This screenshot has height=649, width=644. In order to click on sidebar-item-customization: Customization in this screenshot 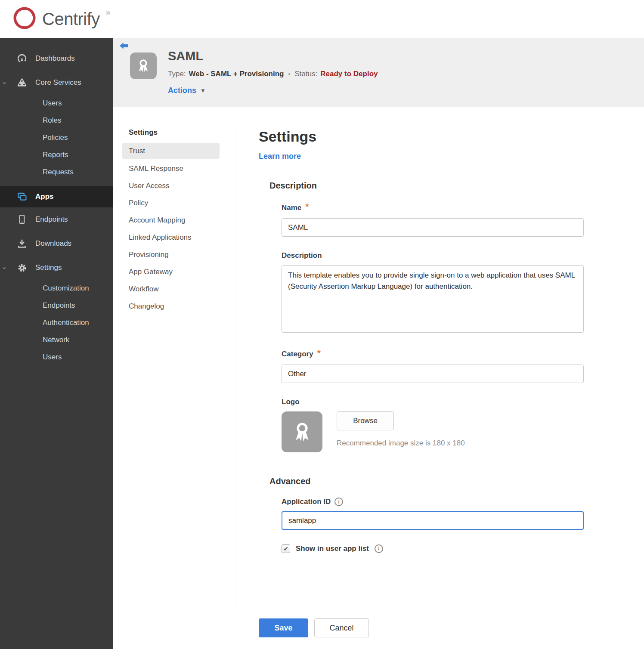, I will do `click(56, 288)`.